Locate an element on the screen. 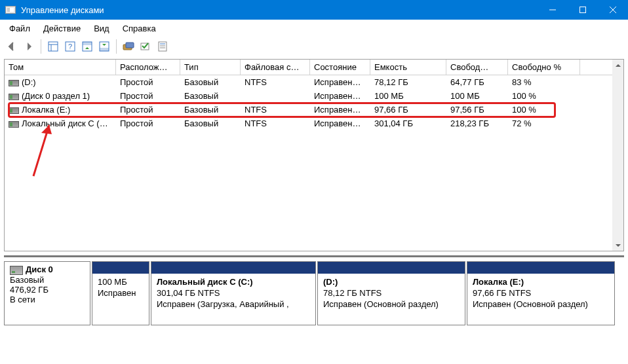  menu-file: Файл is located at coordinates (20, 29).